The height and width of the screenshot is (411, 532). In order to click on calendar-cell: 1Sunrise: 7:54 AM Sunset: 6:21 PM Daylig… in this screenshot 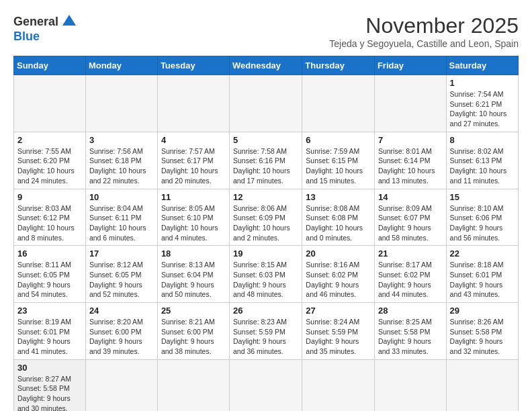, I will do `click(482, 103)`.